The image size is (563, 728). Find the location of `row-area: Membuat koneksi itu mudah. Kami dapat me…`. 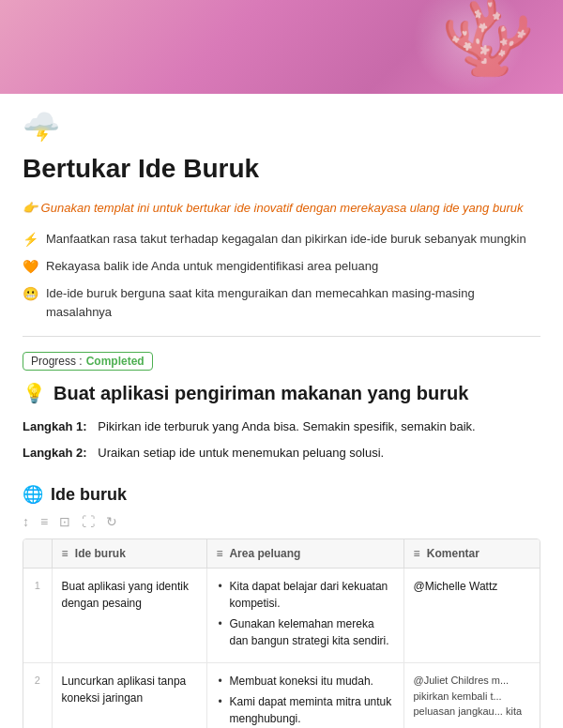

row-area: Membuat koneksi itu mudah. Kami dapat me… is located at coordinates (305, 696).